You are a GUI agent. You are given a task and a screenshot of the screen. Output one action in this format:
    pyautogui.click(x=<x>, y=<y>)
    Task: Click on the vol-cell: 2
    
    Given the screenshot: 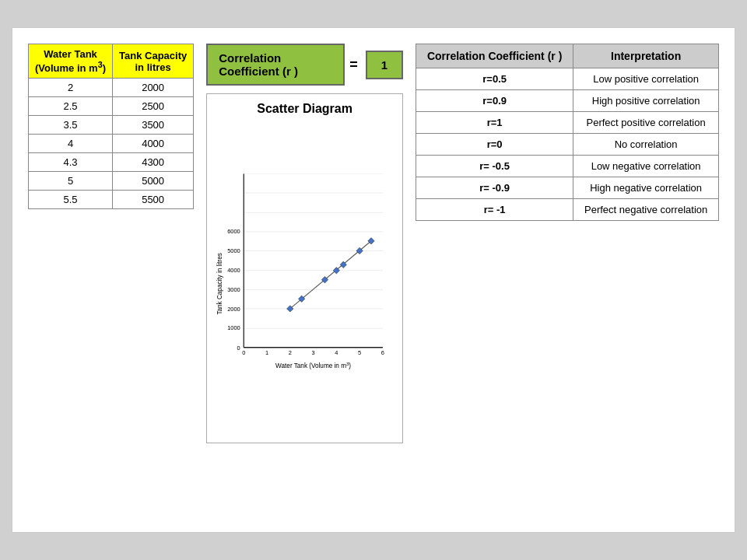 What is the action you would take?
    pyautogui.click(x=71, y=88)
    